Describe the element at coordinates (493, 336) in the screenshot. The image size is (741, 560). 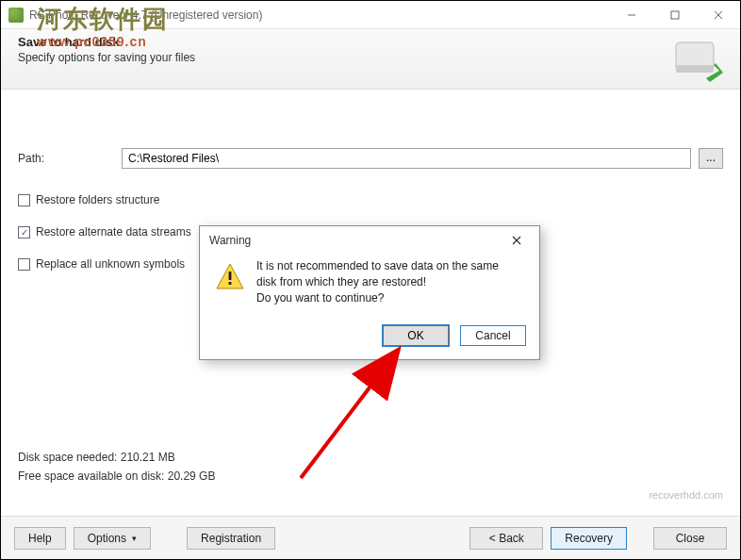
I see `cancel-button: Cancel` at that location.